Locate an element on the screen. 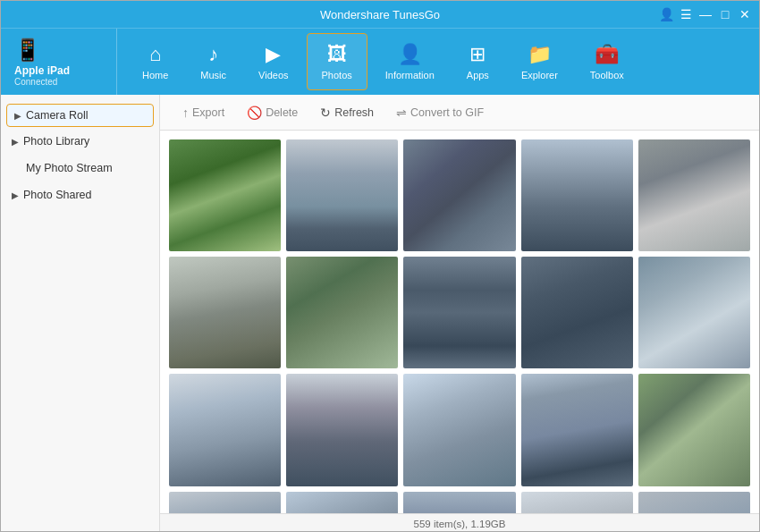 The image size is (760, 532). toolbar: ↑ Export 🚫 Delete ↻ Refresh ⇌ Convert to… is located at coordinates (460, 113).